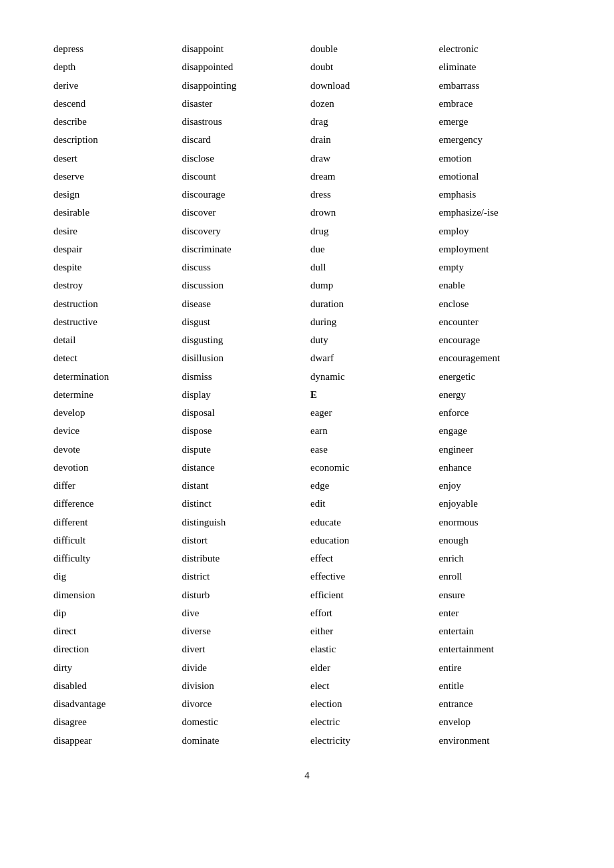  What do you see at coordinates (115, 304) in the screenshot?
I see `word-cell: destruction` at bounding box center [115, 304].